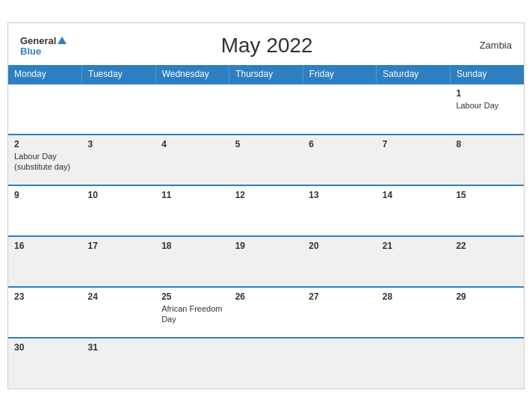  What do you see at coordinates (489, 45) in the screenshot?
I see `country-name: Zambia` at bounding box center [489, 45].